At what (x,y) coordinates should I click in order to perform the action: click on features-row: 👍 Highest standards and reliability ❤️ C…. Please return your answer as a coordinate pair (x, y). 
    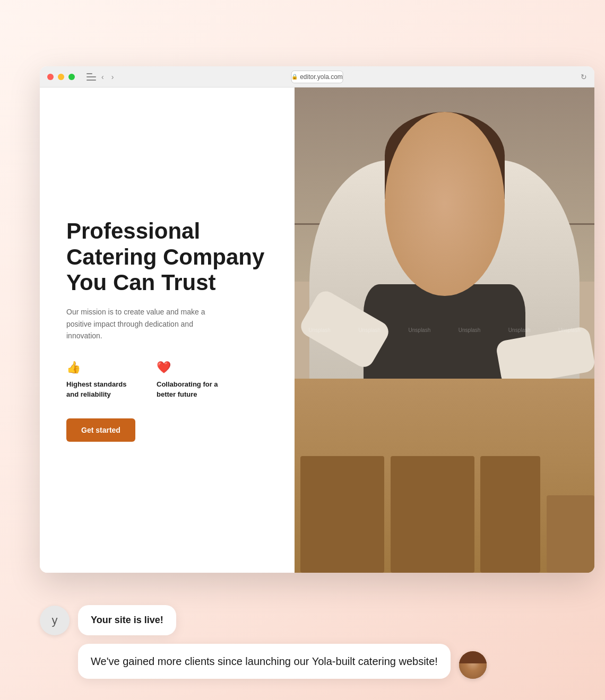
    Looking at the image, I should click on (167, 380).